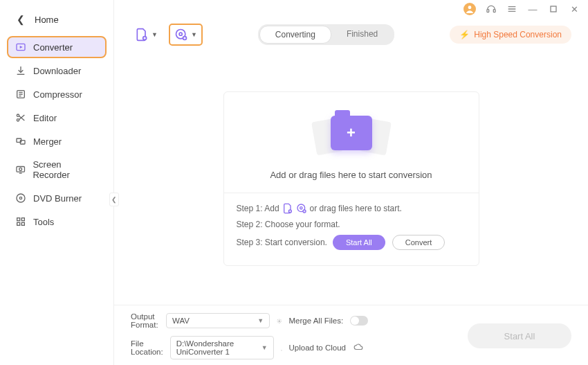 This screenshot has width=588, height=365. Describe the element at coordinates (206, 348) in the screenshot. I see `file-location-row: File Location: D:\Wondershare UniConvert…` at that location.